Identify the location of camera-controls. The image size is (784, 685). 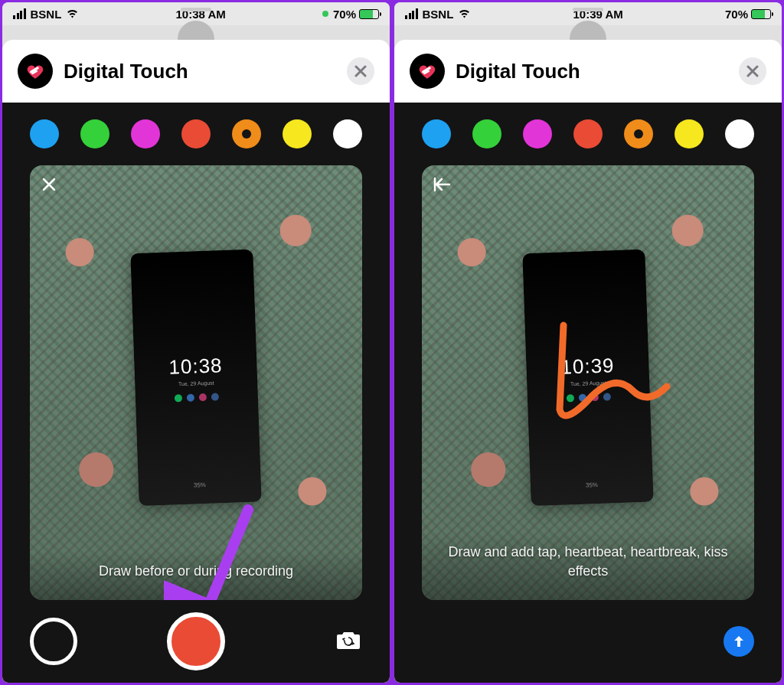
(196, 641).